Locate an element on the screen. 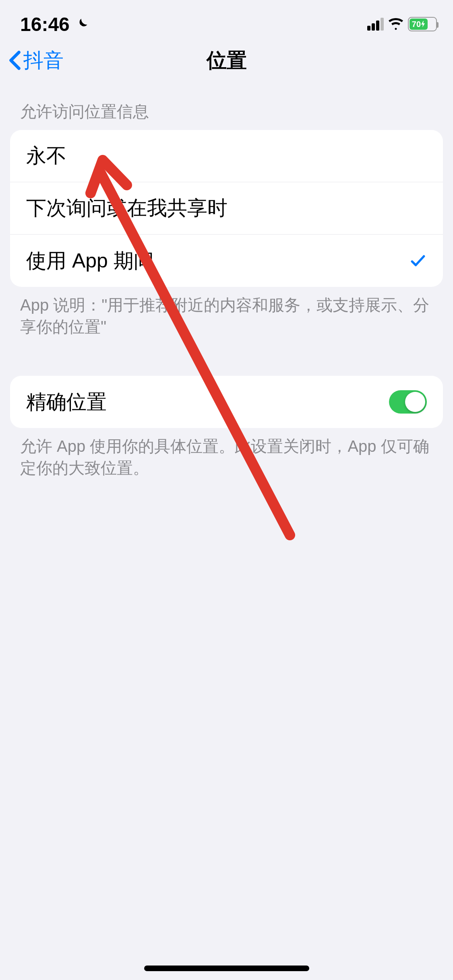  section-header-location-access: 允许访问位置信息 is located at coordinates (226, 105).